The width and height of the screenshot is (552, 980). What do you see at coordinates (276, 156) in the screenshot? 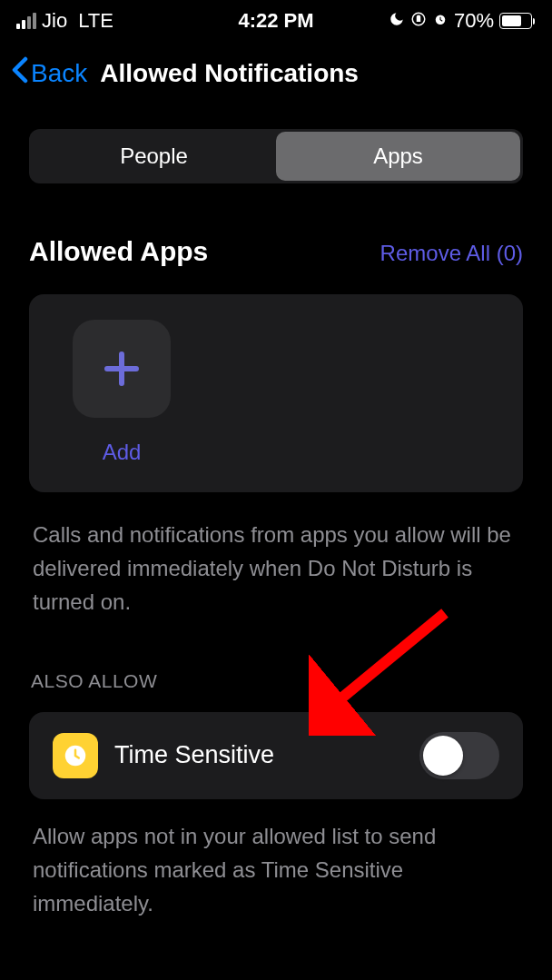
I see `segmented-control: People Apps` at bounding box center [276, 156].